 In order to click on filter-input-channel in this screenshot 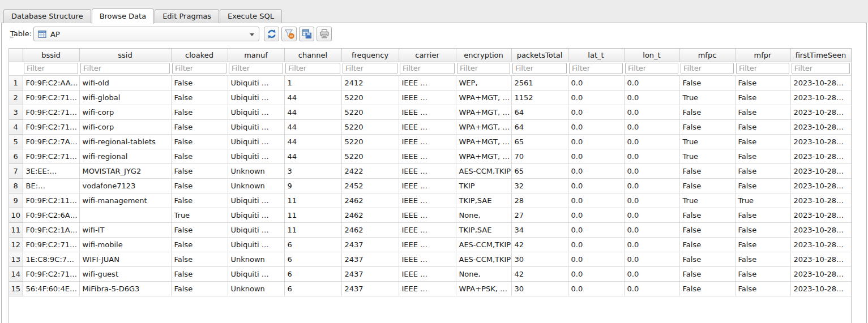, I will do `click(313, 68)`.